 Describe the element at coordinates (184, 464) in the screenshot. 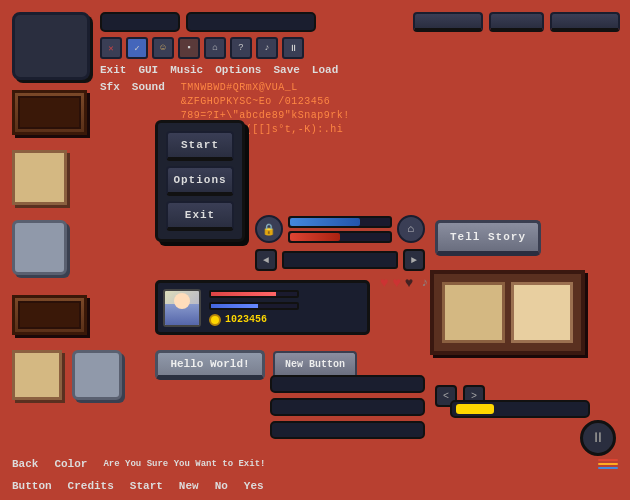

I see `label-exit-confirm: Are You Sure You Want to Exit!` at that location.